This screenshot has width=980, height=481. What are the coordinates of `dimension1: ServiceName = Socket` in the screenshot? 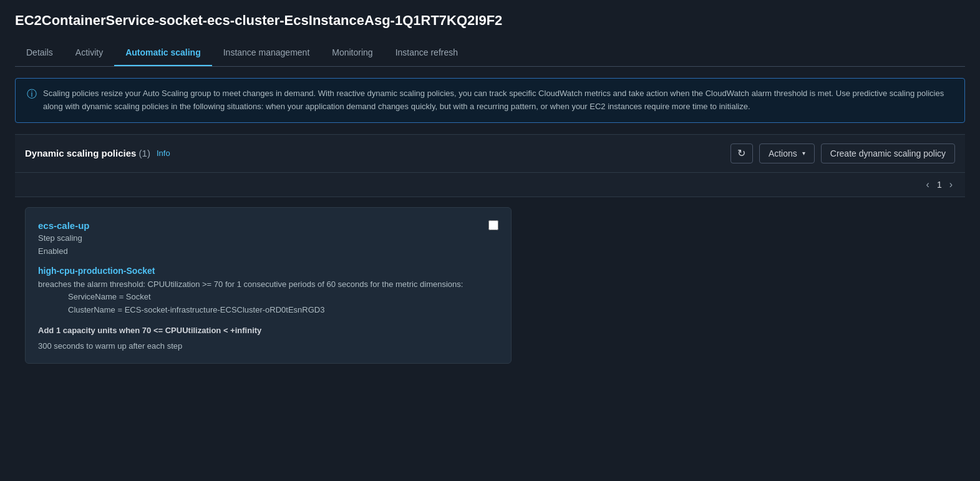 It's located at (110, 297).